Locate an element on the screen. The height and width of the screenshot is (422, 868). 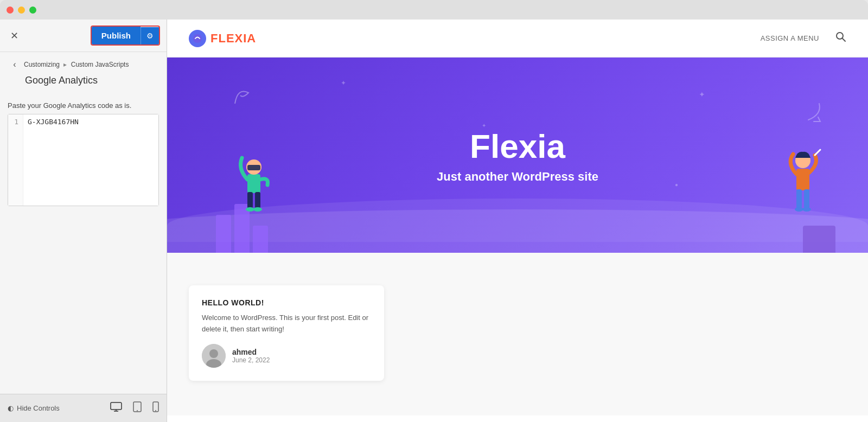
post-title: HELLO WORLD! is located at coordinates (286, 303).